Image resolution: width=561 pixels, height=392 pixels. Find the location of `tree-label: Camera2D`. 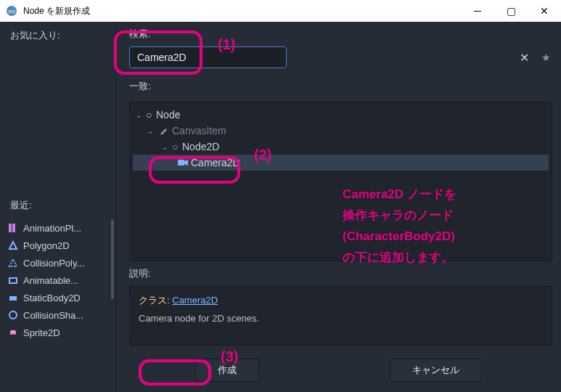

tree-label: Camera2D is located at coordinates (216, 163).